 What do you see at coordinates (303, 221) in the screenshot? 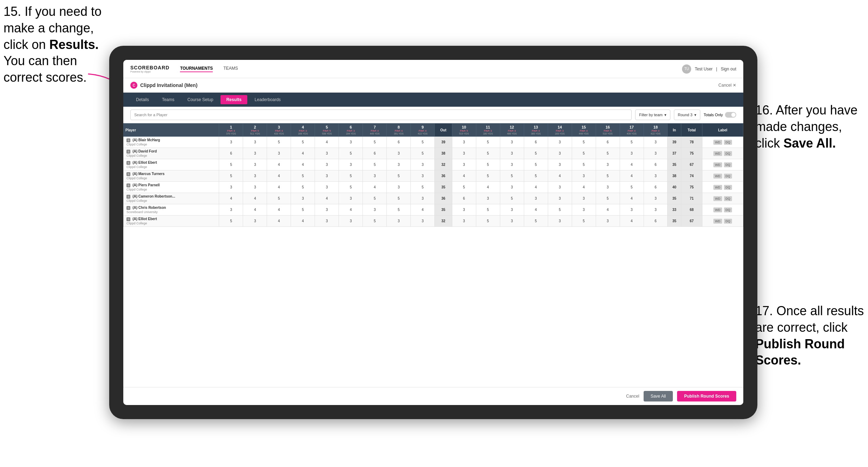
I see `score-hole-4: 4` at bounding box center [303, 221].